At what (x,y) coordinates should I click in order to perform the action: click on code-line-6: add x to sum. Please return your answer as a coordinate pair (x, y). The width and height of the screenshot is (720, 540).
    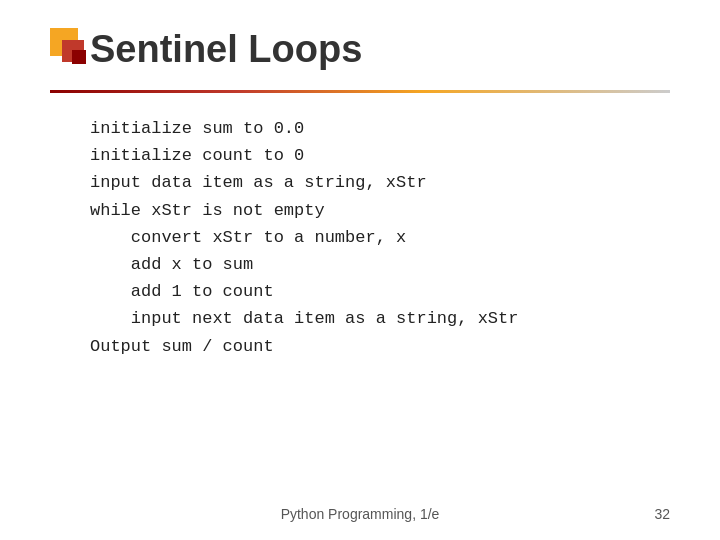
    Looking at the image, I should click on (304, 264).